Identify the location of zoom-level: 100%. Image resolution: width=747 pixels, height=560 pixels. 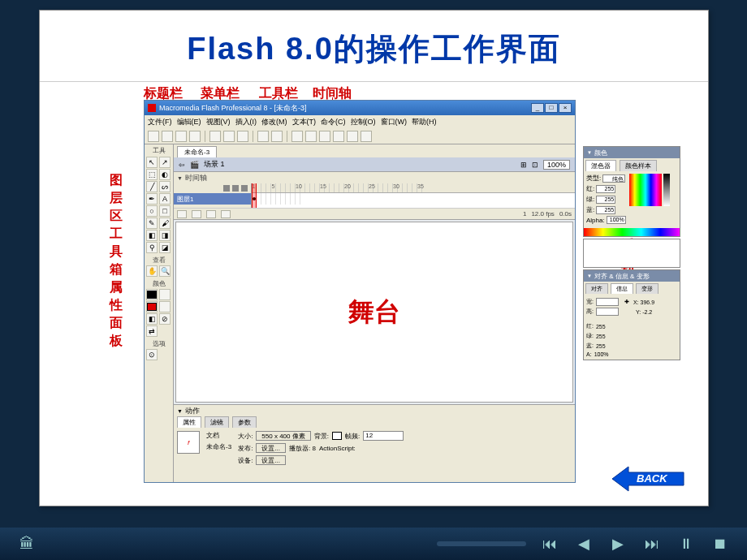
(557, 165).